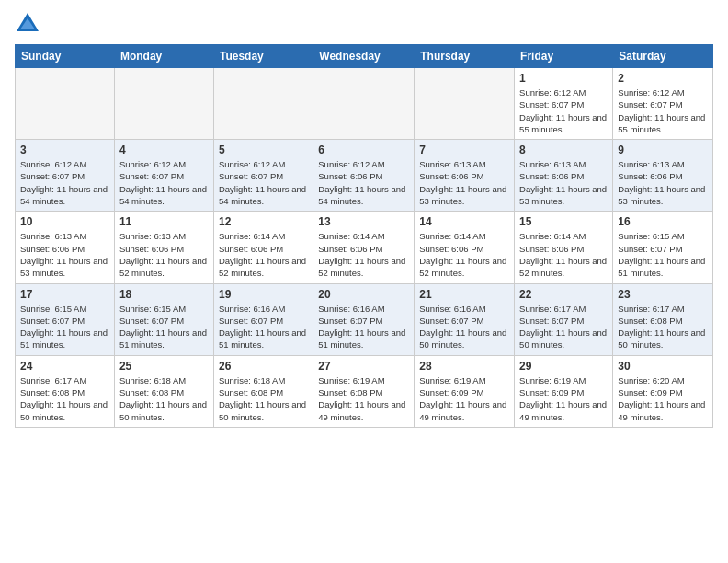 This screenshot has height=563, width=728. What do you see at coordinates (263, 391) in the screenshot?
I see `calendar-cell: 26Sunrise: 6:18 AMSunset: 6:08 PMDayligh…` at bounding box center [263, 391].